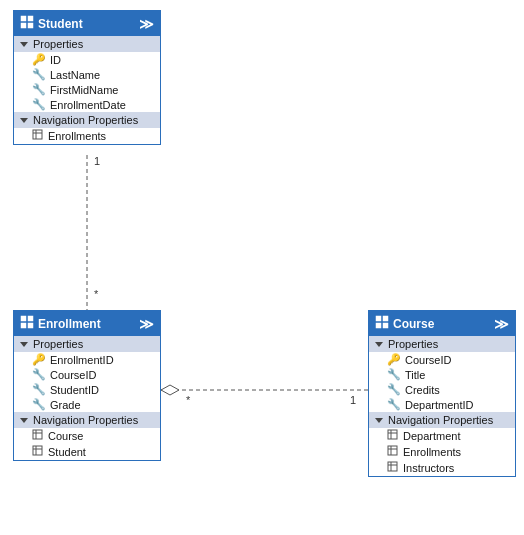 The image size is (524, 535). I want to click on course-prop-title: 🔧 Title, so click(442, 374).